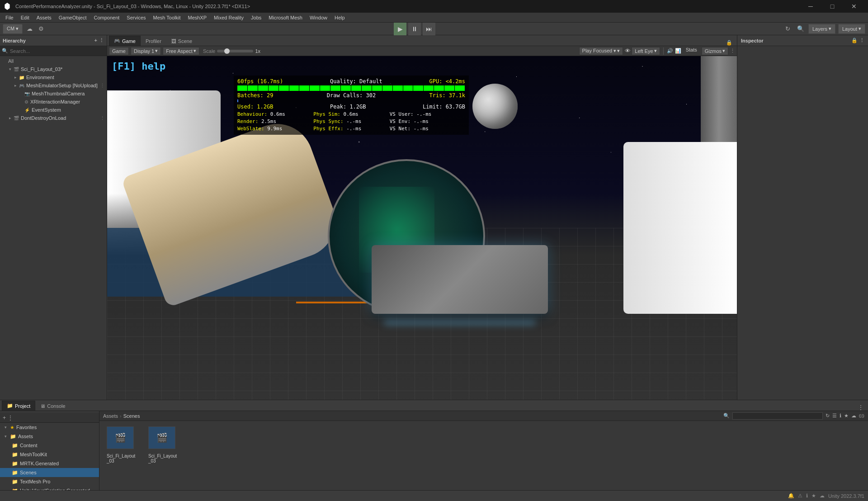  I want to click on project-file-1: 🎬 Sci_Fi_Layout_03, so click(121, 445).